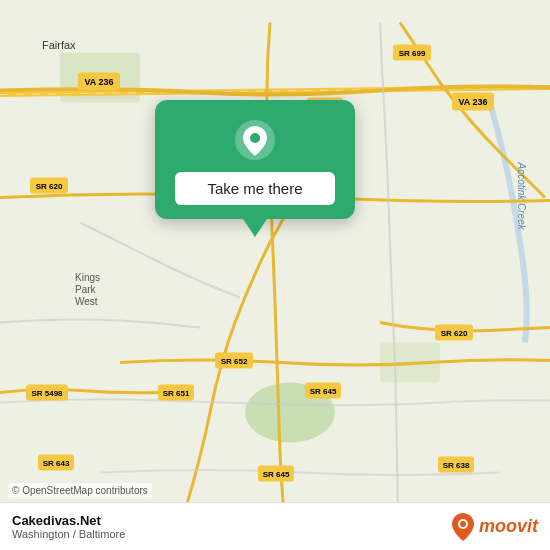 The image size is (550, 550). What do you see at coordinates (275, 526) in the screenshot?
I see `bottom-bar: Cakedivas.Net Washington / Baltimore moo…` at bounding box center [275, 526].